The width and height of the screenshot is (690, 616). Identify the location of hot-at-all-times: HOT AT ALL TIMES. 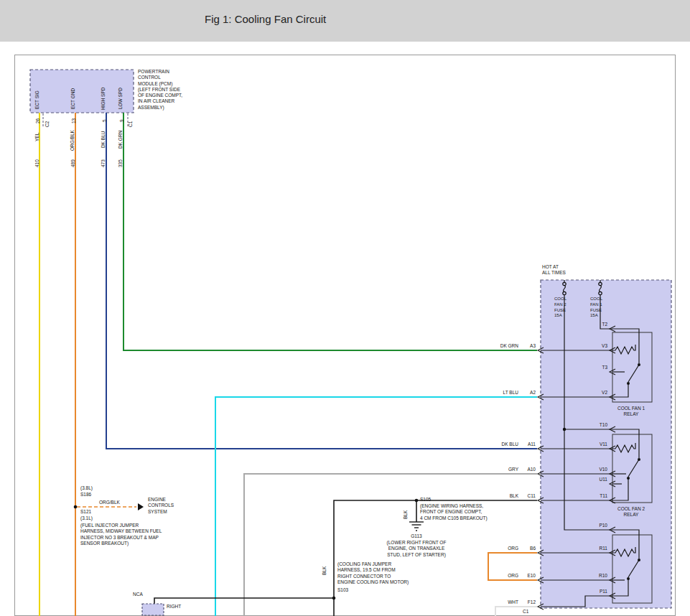
(554, 270).